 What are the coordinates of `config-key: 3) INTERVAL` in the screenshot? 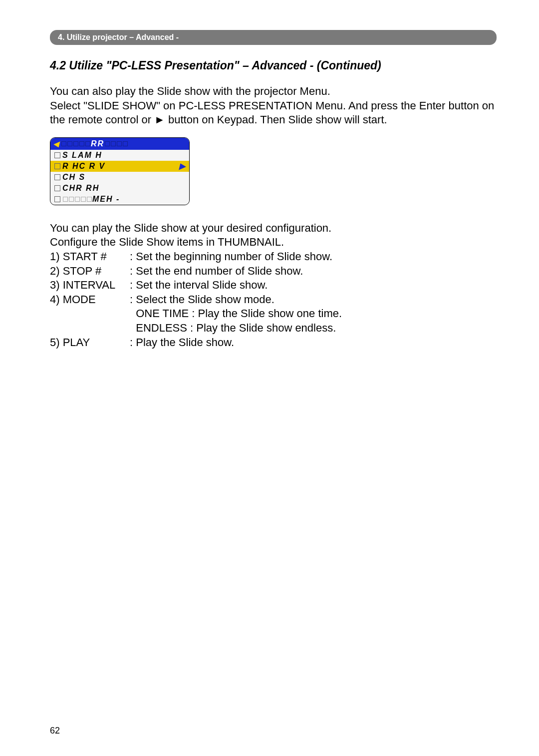 It's located at (90, 286).